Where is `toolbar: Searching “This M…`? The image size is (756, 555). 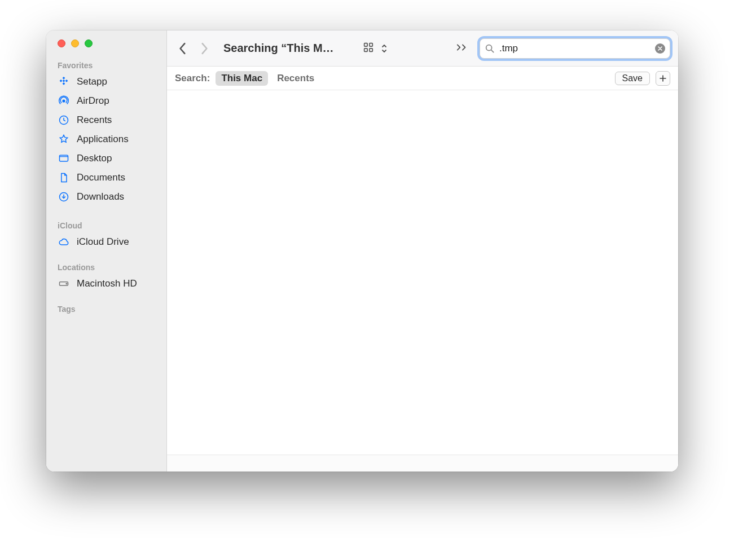
toolbar: Searching “This M… is located at coordinates (423, 49).